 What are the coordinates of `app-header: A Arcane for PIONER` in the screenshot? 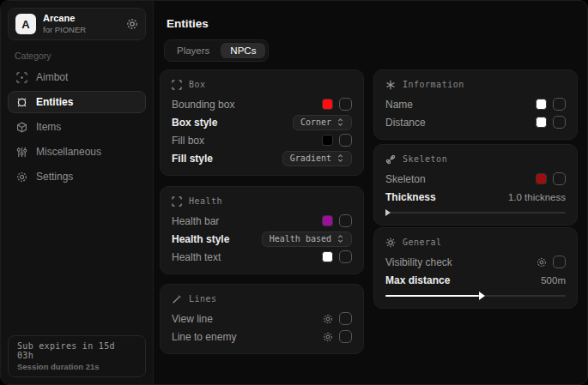 It's located at (77, 24).